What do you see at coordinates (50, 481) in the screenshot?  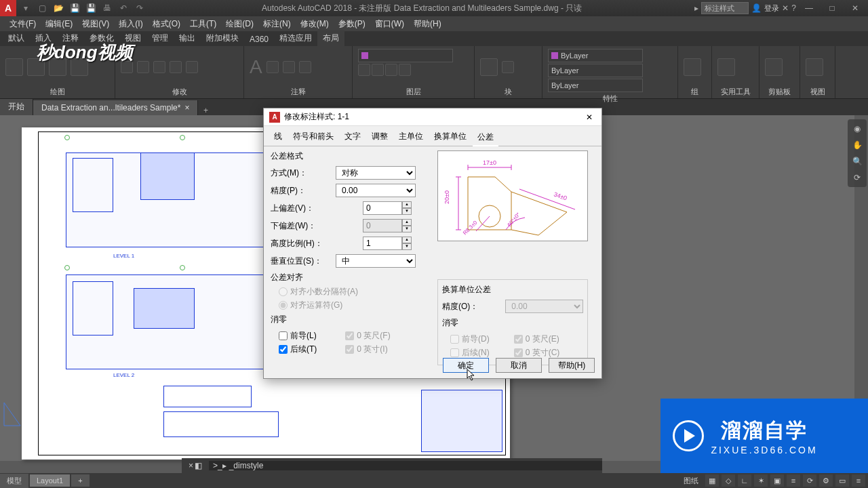 I see `btab-layout1: Layout1` at bounding box center [50, 481].